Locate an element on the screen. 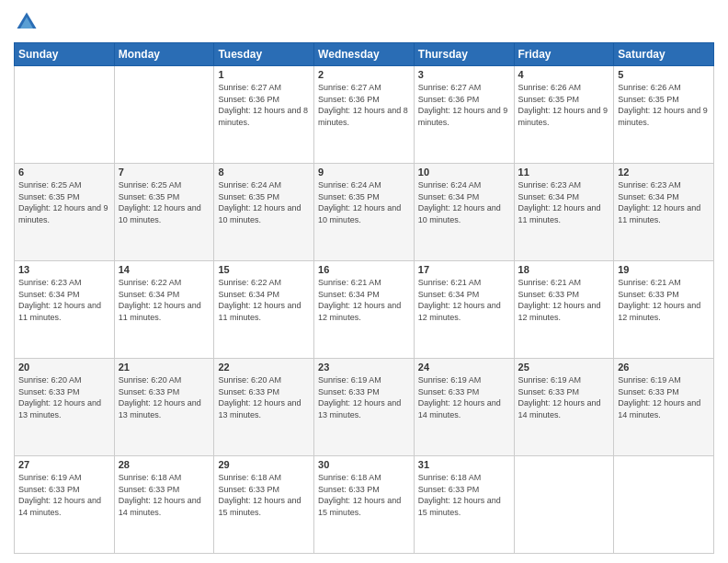 This screenshot has width=728, height=563. calendar-cell: 15Sunrise: 6:22 AM Sunset: 6:34 PM Dayli… is located at coordinates (265, 310).